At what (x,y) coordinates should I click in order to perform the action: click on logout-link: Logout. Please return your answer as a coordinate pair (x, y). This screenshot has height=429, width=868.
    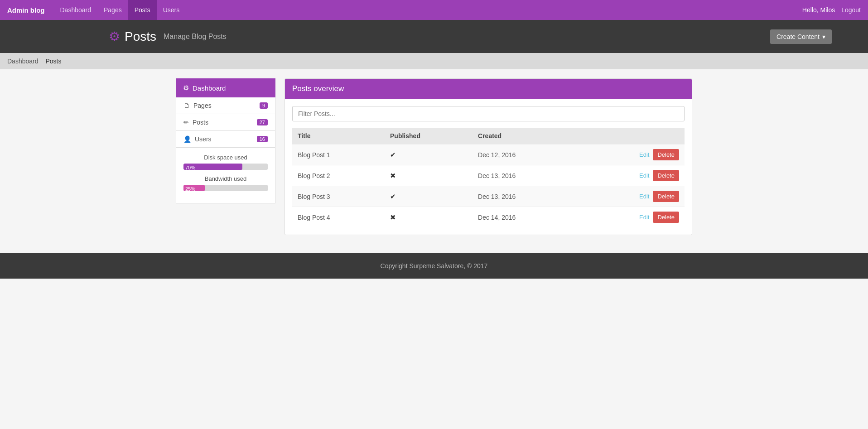
    Looking at the image, I should click on (851, 10).